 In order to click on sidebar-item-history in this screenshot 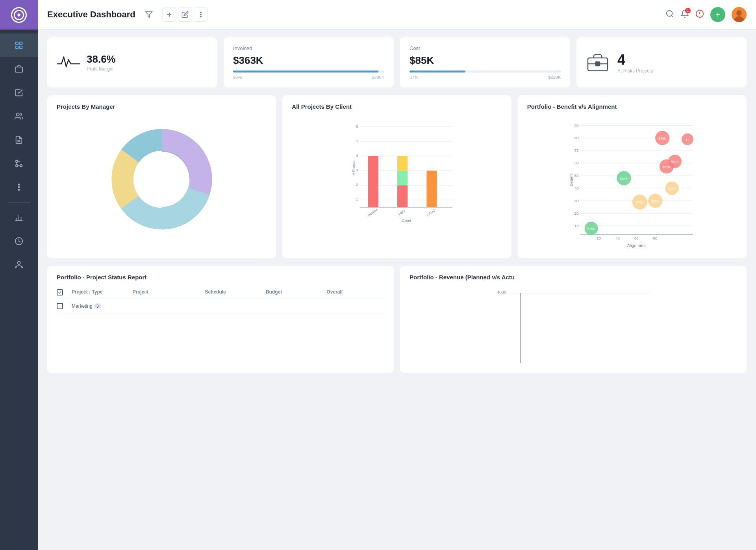, I will do `click(19, 241)`.